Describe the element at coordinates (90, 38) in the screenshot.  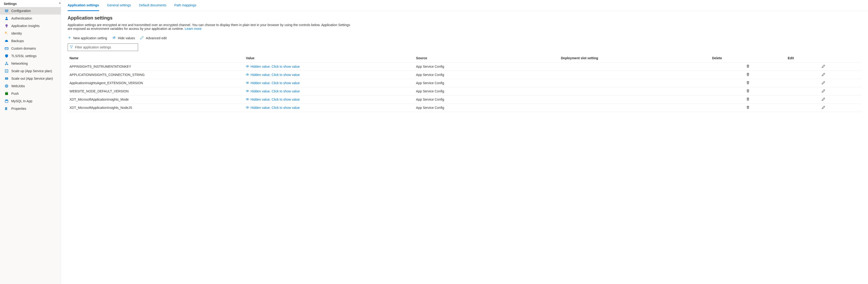
I see `new-application-setting-label: New application setting` at that location.